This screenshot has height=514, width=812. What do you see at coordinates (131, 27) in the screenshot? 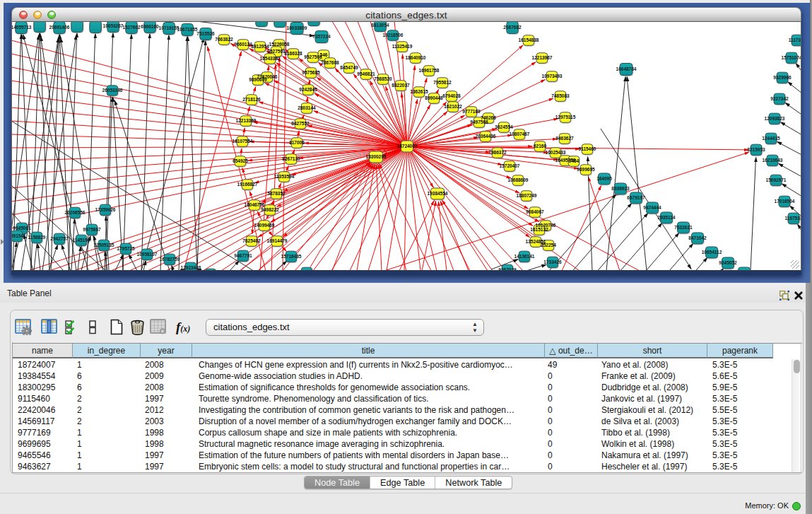
I see `svg-text: 1527602` at bounding box center [131, 27].